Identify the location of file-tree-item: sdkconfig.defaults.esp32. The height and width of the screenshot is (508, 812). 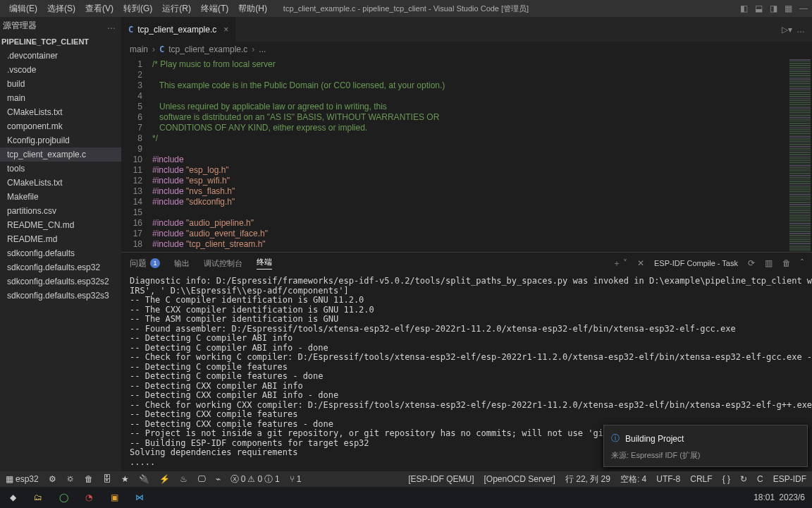
(61, 267).